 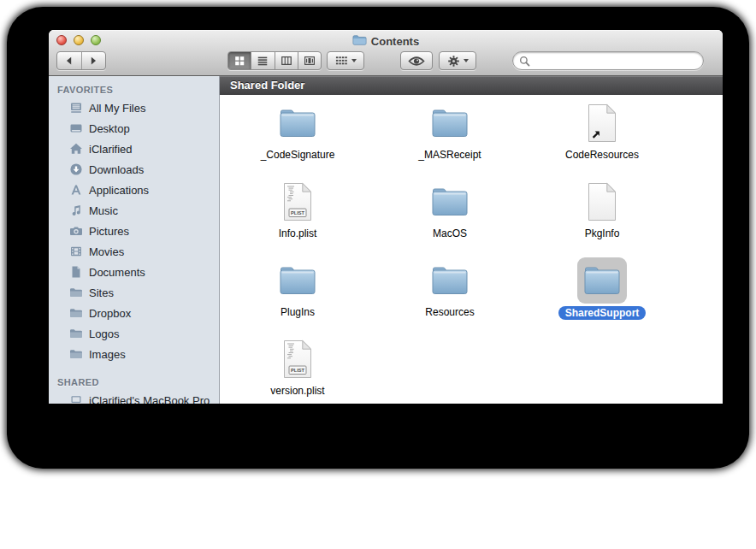 What do you see at coordinates (298, 202) in the screenshot?
I see `plist-document-icon: PLIST` at bounding box center [298, 202].